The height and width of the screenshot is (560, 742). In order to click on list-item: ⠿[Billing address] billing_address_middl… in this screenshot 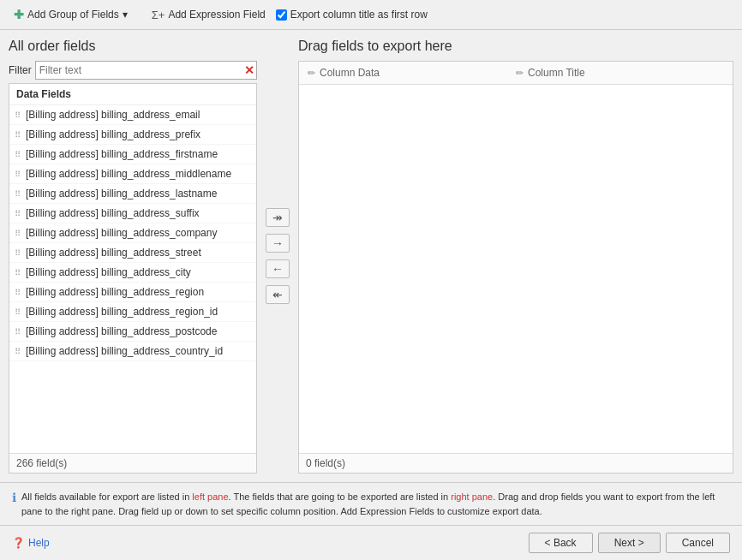, I will do `click(133, 175)`.